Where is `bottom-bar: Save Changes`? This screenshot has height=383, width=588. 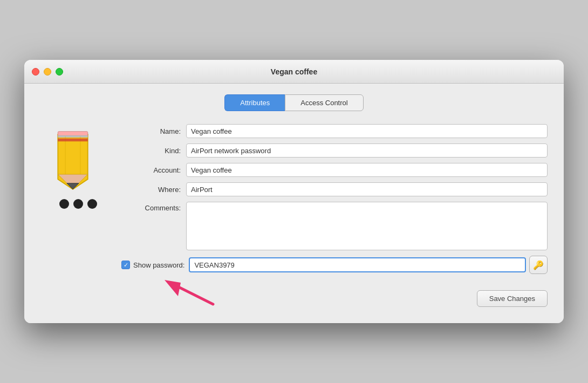 bottom-bar: Save Changes is located at coordinates (334, 296).